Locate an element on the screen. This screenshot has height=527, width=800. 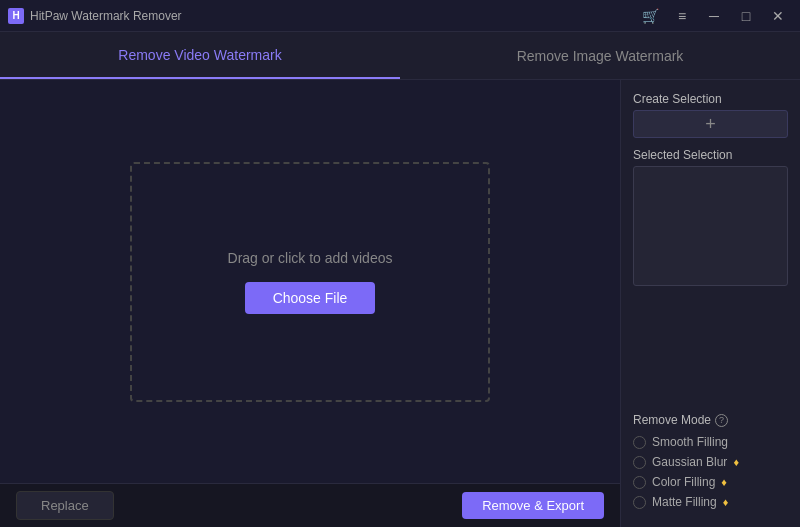
tab-bar: Remove Video Watermark Remove Image Wate… is located at coordinates (400, 56).